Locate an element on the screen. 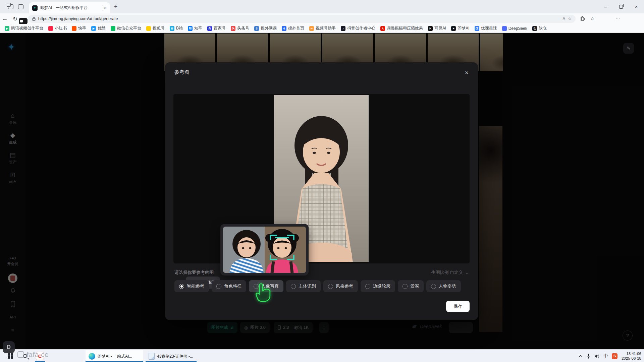 The width and height of the screenshot is (644, 362). bookmark-favicon: 百 is located at coordinates (210, 28).